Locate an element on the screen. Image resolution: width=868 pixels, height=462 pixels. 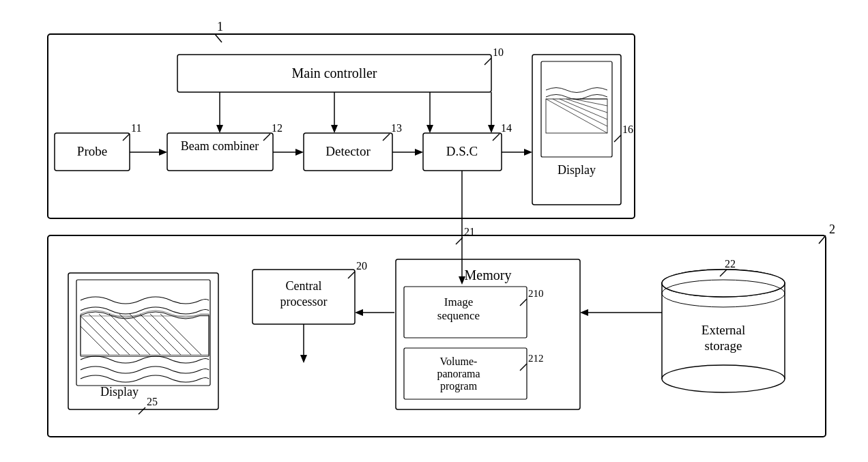
ref1-label: 1 is located at coordinates (220, 27).